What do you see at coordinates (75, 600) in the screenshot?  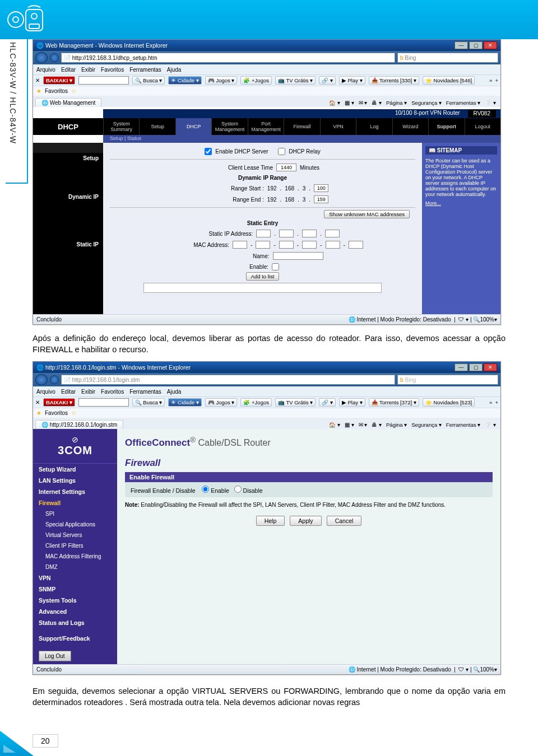 I see `nav-tools: System Tools` at bounding box center [75, 600].